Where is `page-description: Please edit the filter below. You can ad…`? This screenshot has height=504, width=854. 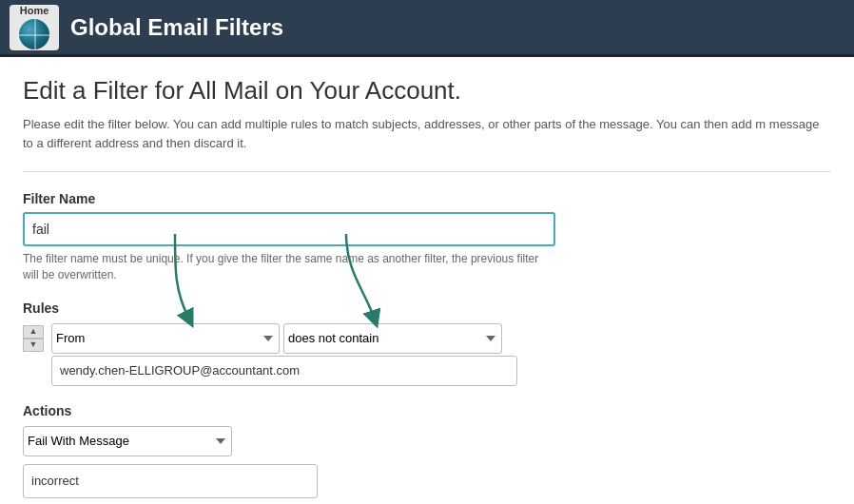 page-description: Please edit the filter below. You can ad… is located at coordinates (427, 133).